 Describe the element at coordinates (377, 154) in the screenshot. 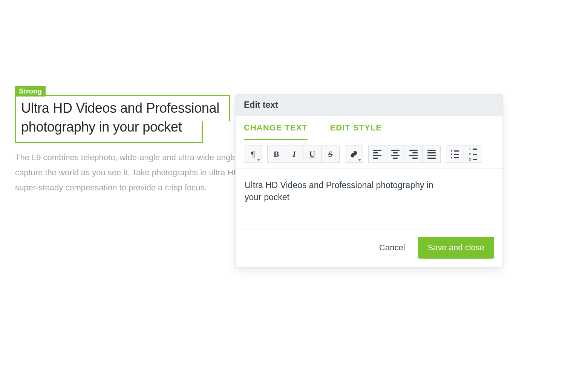

I see `align-left-button` at that location.